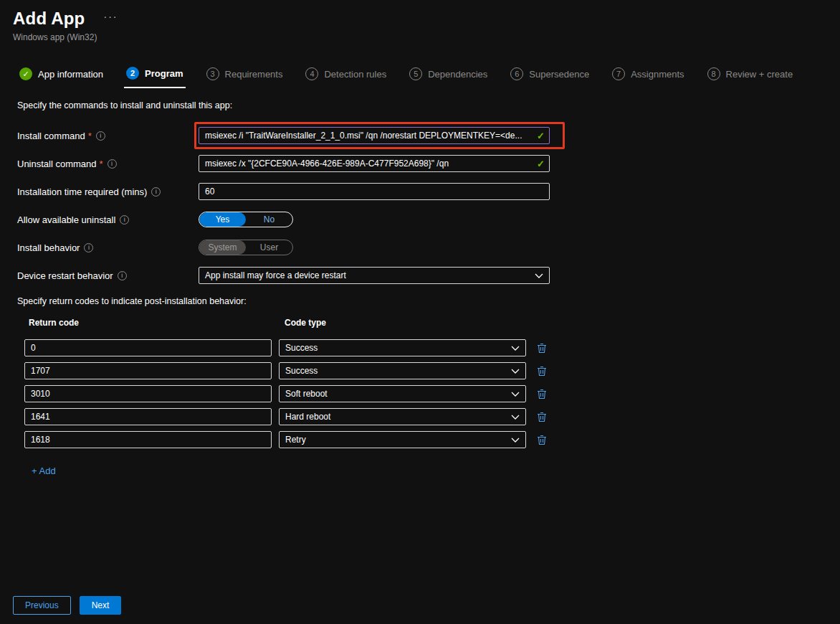  I want to click on valid-check-icon: ✓, so click(540, 164).